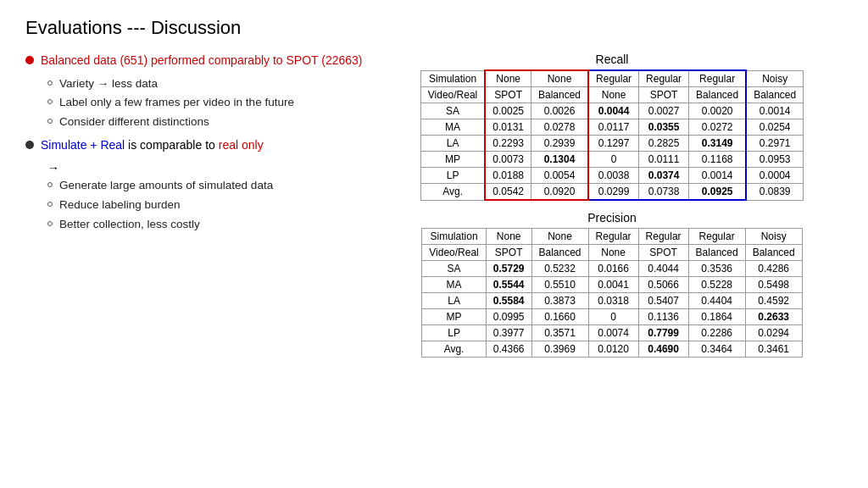 This screenshot has width=868, height=488. Describe the element at coordinates (614, 349) in the screenshot. I see `prec-avg-2: 0.0120` at that location.